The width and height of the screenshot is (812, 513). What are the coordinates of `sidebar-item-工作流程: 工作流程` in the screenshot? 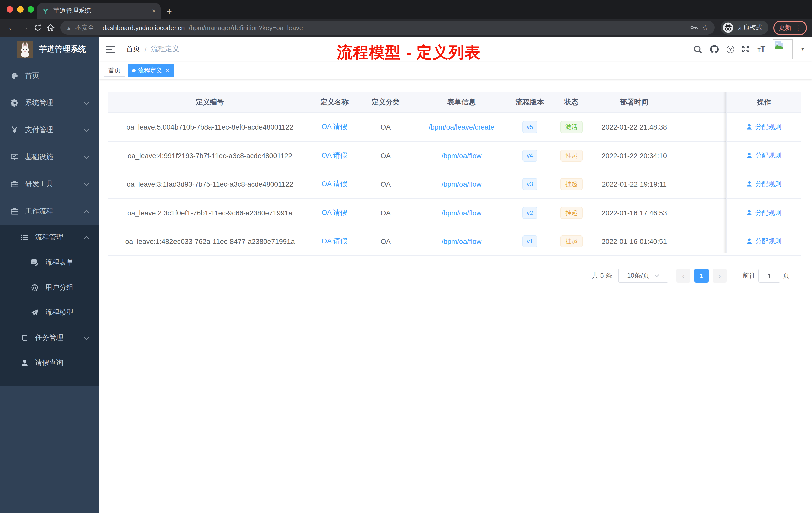 It's located at (50, 211).